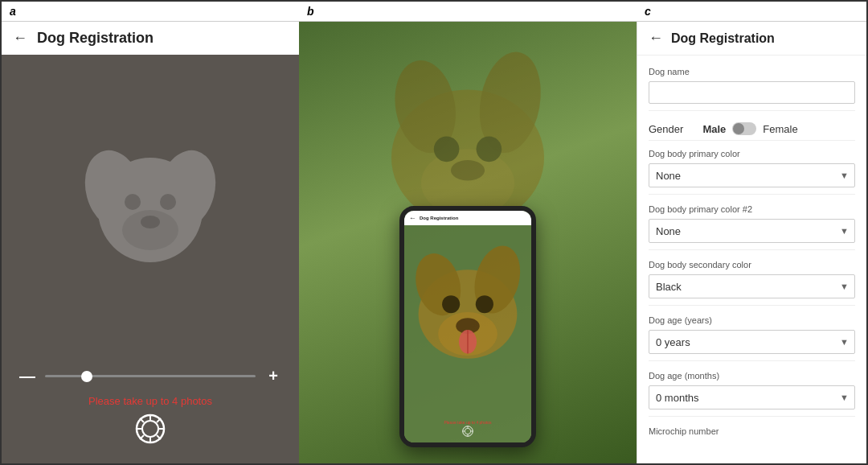  What do you see at coordinates (87, 377) in the screenshot?
I see `slider-thumb` at bounding box center [87, 377].